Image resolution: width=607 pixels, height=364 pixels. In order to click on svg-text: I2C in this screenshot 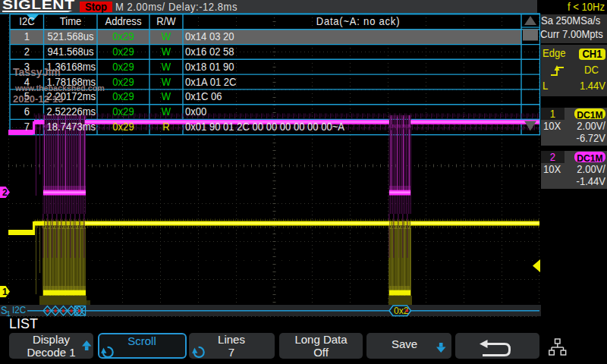, I will do `click(19, 311)`.